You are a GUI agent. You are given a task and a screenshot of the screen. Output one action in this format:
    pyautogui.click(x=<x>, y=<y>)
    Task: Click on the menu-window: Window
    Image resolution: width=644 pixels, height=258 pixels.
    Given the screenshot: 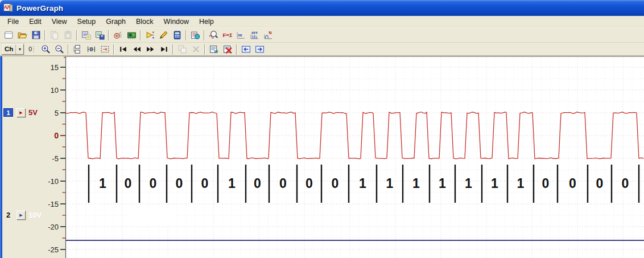 What is the action you would take?
    pyautogui.click(x=176, y=22)
    